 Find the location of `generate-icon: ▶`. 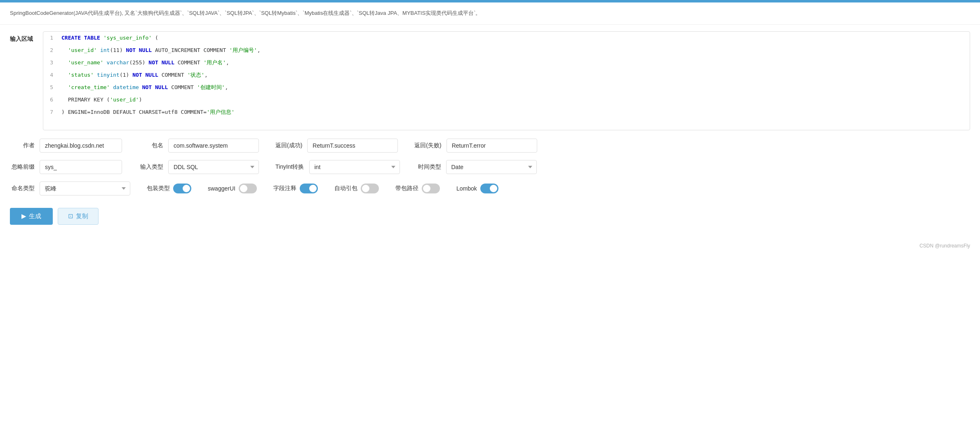

generate-icon: ▶ is located at coordinates (24, 216).